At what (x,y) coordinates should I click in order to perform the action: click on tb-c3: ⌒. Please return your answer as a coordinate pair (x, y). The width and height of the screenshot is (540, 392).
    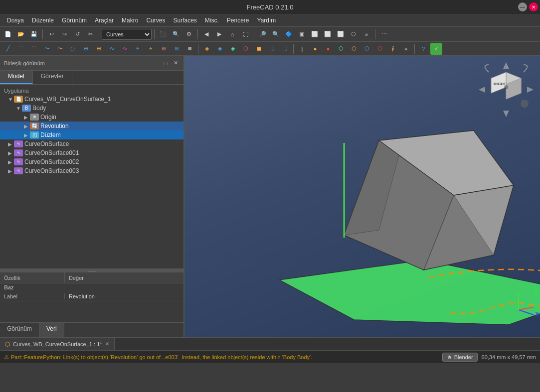
    Looking at the image, I should click on (34, 49).